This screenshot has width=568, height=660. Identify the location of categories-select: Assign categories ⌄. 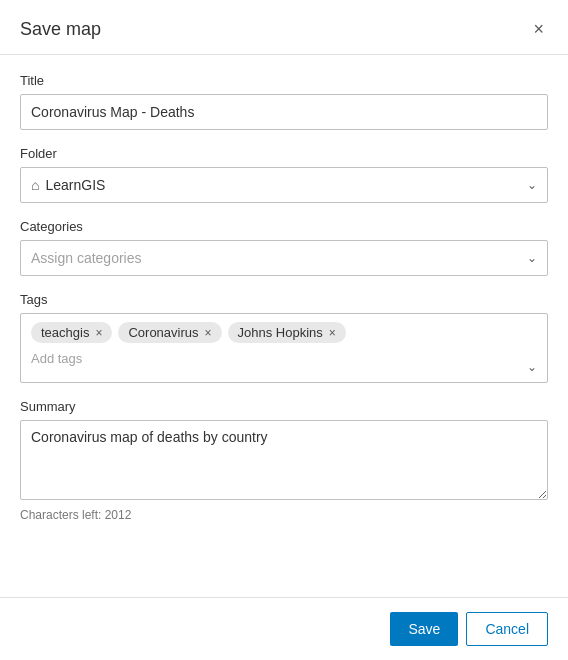
(284, 258).